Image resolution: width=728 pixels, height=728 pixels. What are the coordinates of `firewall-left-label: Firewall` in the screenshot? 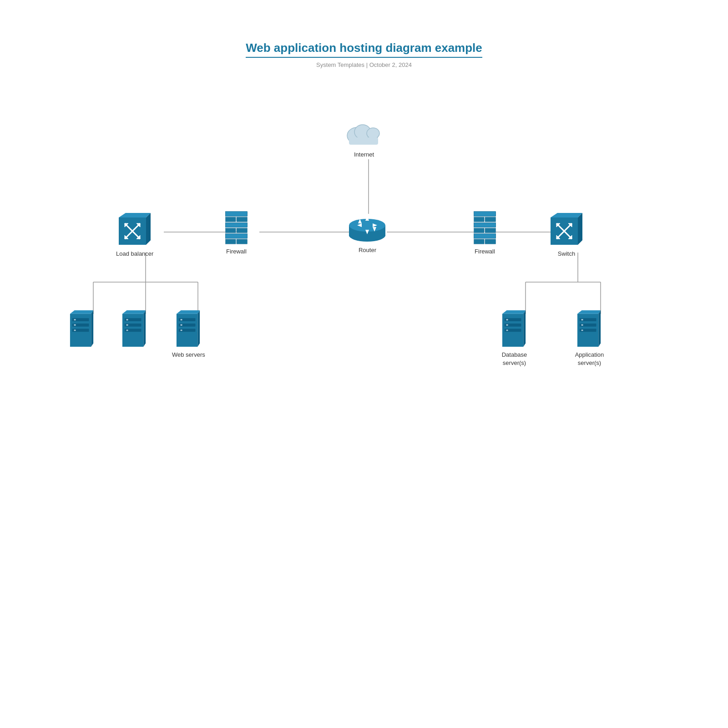 It's located at (237, 252).